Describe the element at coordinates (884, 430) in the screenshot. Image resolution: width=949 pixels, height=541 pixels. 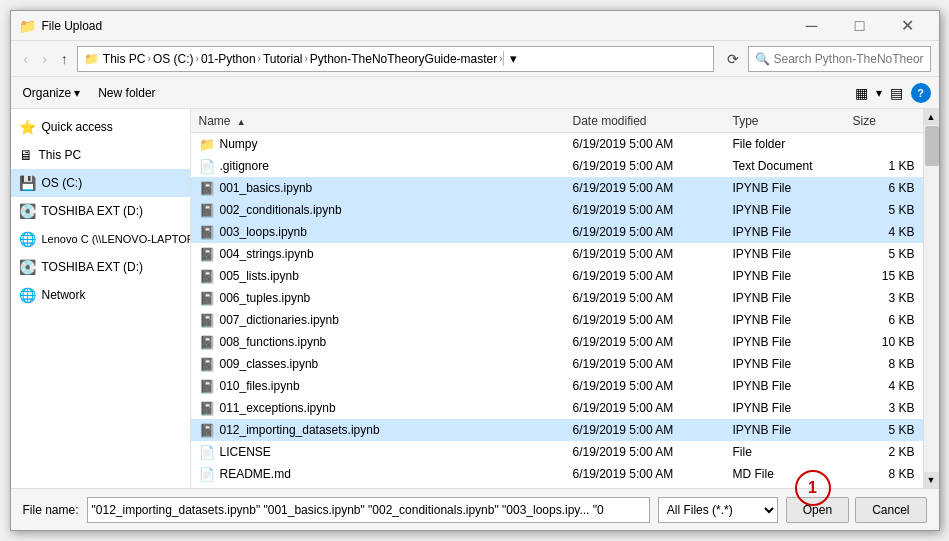
I see `file-size-cell: 5 KB` at that location.